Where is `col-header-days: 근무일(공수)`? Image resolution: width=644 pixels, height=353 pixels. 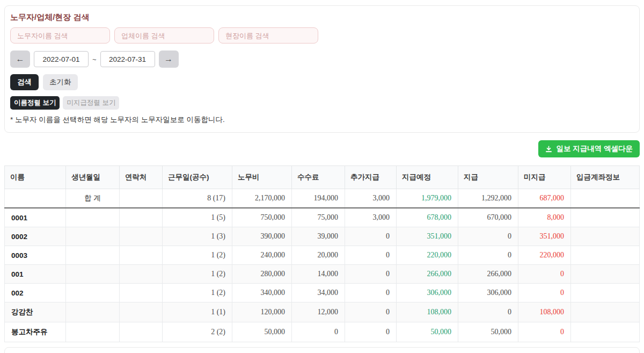 col-header-days: 근무일(공수) is located at coordinates (197, 177).